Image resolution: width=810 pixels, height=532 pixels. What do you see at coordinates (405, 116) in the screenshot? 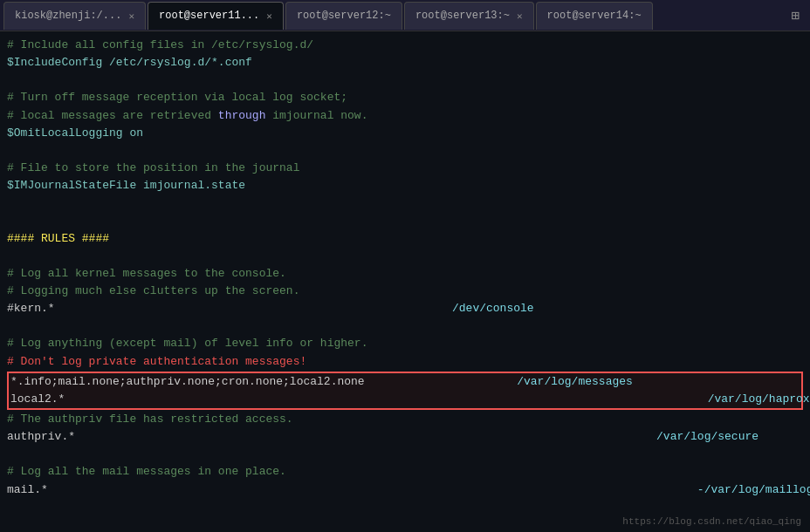
I see `line-5: # local messages are retrieved through i…` at bounding box center [405, 116].